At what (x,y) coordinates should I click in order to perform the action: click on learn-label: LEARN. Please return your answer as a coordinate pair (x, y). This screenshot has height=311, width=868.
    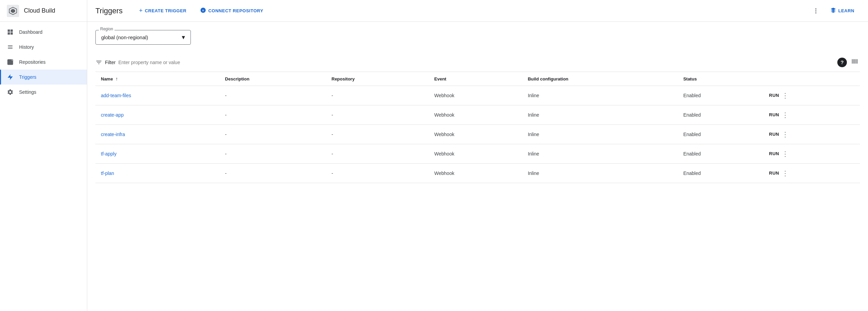
    Looking at the image, I should click on (847, 11).